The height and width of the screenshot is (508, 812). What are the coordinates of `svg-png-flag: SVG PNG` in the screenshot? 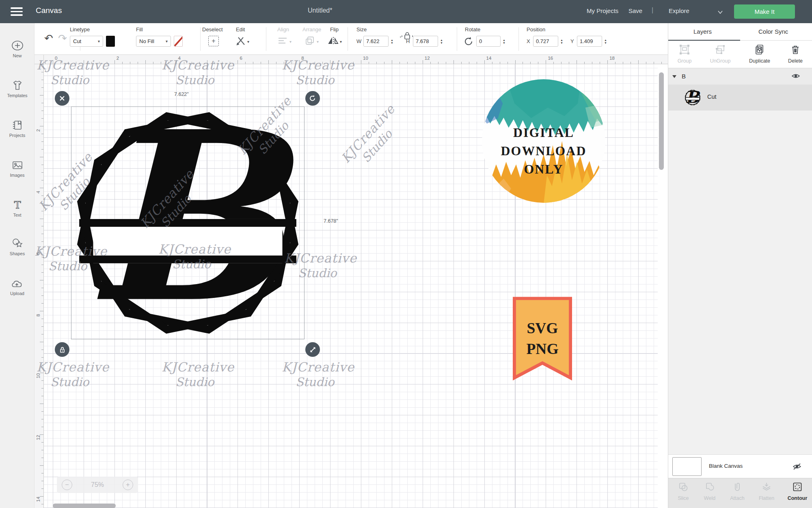 It's located at (542, 339).